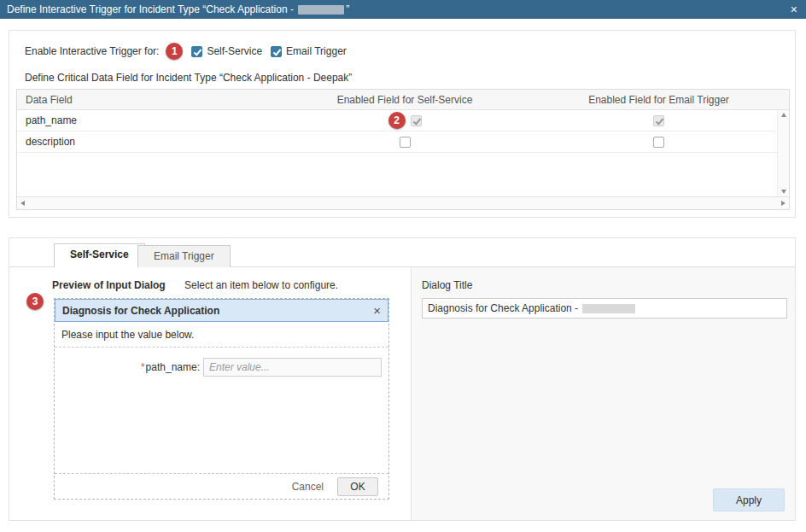  What do you see at coordinates (403, 9) in the screenshot?
I see `dialog-titlebar: Define Interactive Trigger for Incident …` at bounding box center [403, 9].